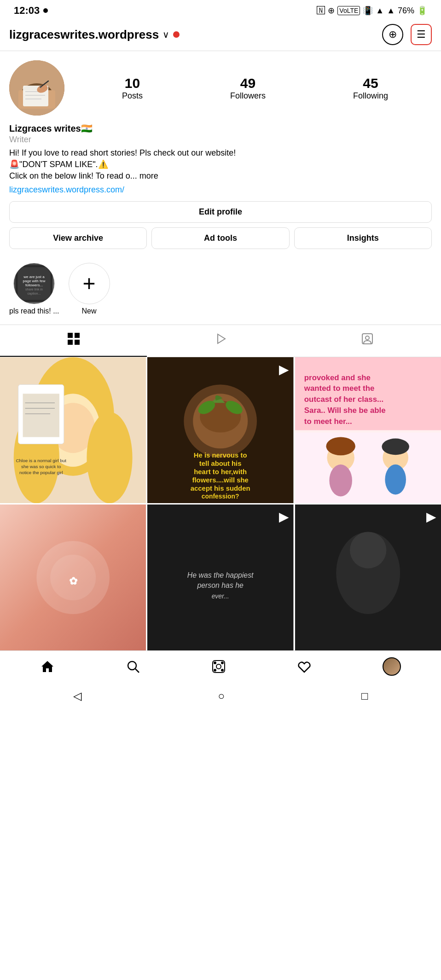 Image resolution: width=441 pixels, height=980 pixels. What do you see at coordinates (220, 577) in the screenshot?
I see `grid-item-5: He was the happiest person has he ever..…` at bounding box center [220, 577].